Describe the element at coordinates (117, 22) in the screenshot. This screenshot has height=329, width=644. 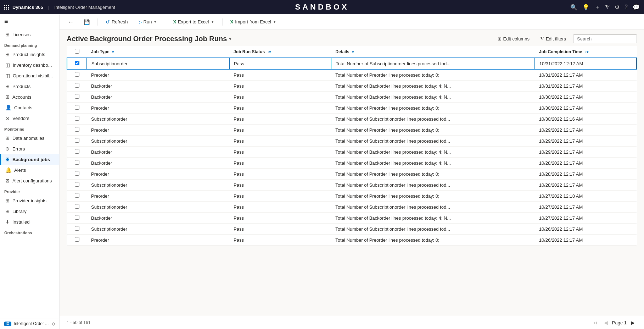
I see `refresh-button: ↺ Refresh` at that location.